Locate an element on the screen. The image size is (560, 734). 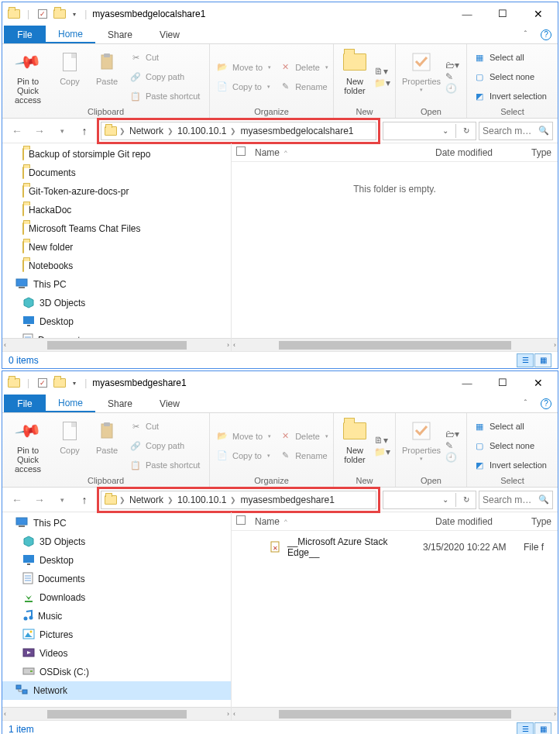
file-menu-button: File is located at coordinates (25, 34).